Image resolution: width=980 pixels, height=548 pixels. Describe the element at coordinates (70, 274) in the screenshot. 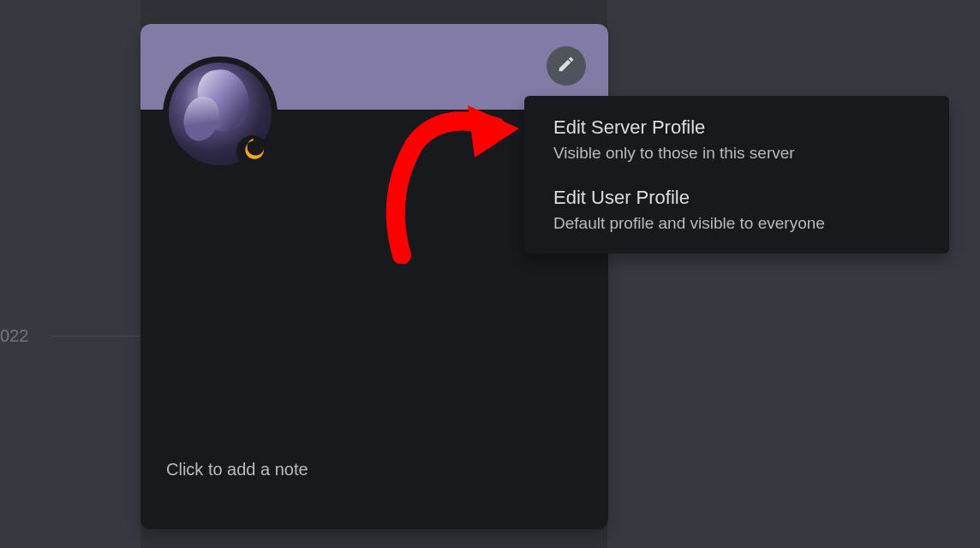

I see `background-panel-left` at that location.